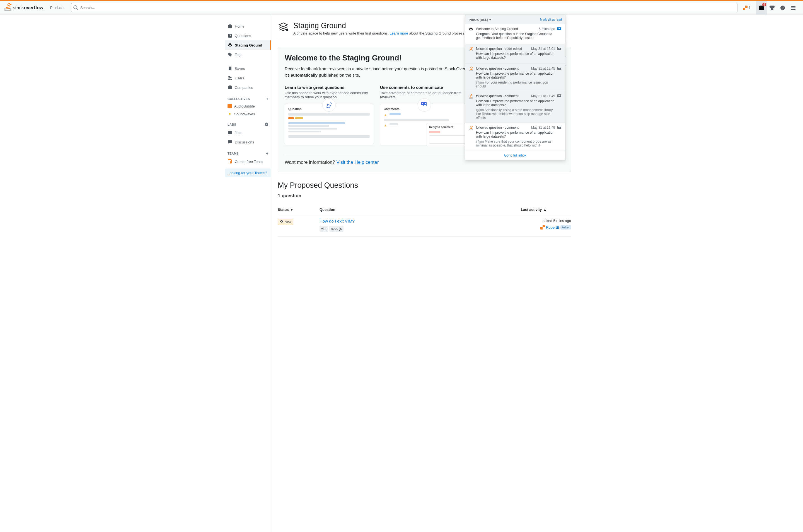 This screenshot has width=803, height=532. What do you see at coordinates (480, 20) in the screenshot?
I see `inbox-header-title: INBOX (ALL) ▾` at bounding box center [480, 20].